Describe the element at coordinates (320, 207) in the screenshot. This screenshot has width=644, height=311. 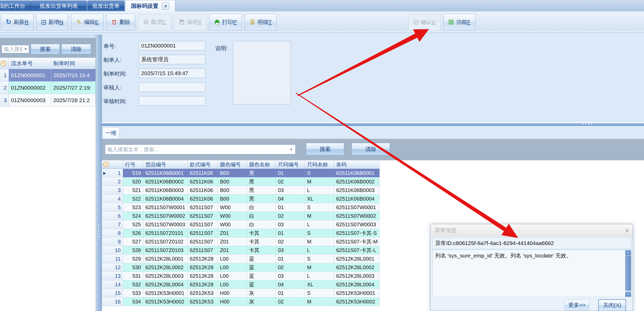
I see `grid-cell: S` at that location.